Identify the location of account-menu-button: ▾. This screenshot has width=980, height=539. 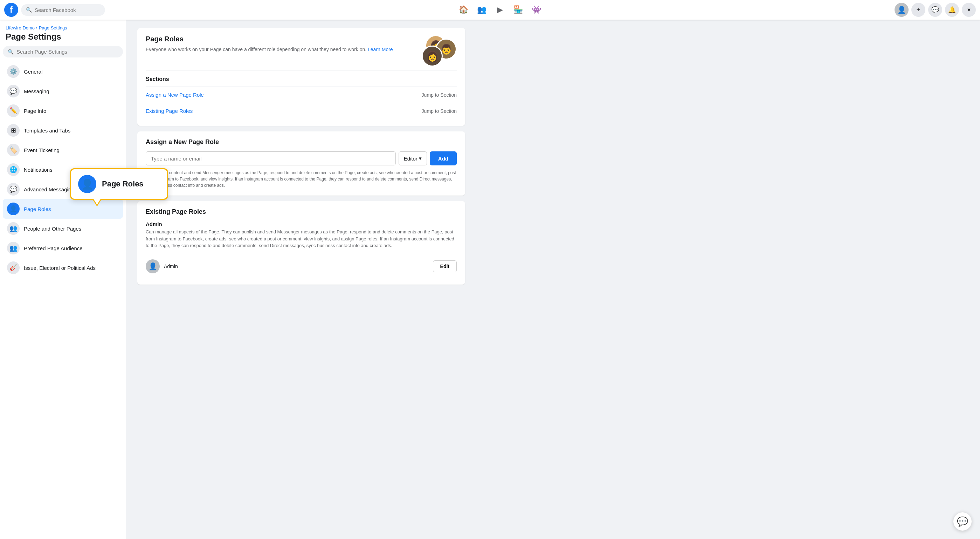
(969, 10).